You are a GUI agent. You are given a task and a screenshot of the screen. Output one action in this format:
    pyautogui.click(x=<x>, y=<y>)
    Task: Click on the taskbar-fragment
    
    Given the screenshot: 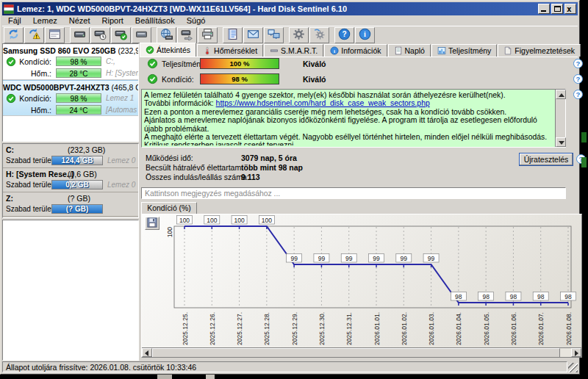 What is the action you would take?
    pyautogui.click(x=210, y=377)
    